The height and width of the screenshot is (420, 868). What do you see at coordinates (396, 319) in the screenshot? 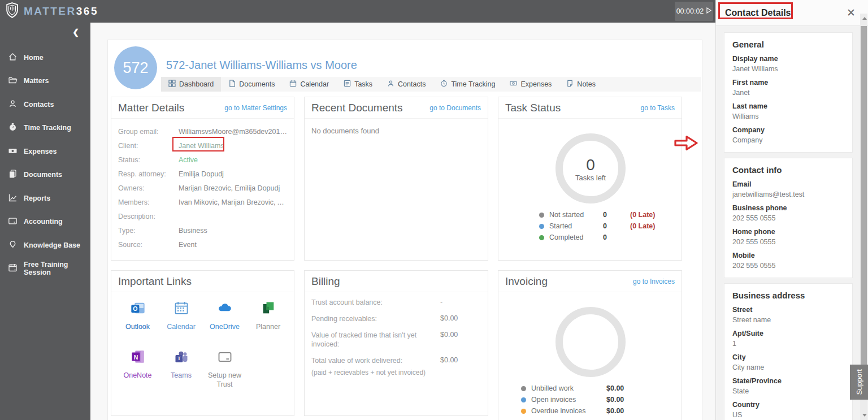
I see `billing-row: Pending receivables:$0.00` at bounding box center [396, 319].